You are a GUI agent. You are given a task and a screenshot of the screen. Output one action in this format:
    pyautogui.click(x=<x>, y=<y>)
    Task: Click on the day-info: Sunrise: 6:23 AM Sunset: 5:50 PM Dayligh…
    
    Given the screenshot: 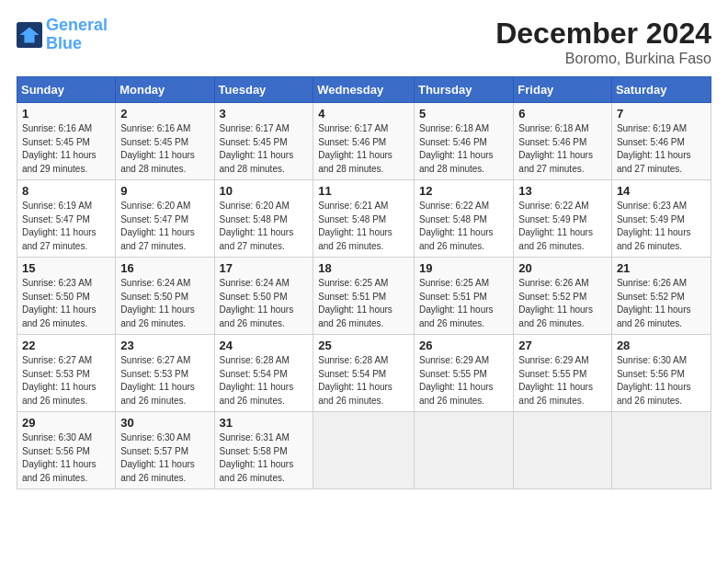 What is the action you would take?
    pyautogui.click(x=66, y=304)
    